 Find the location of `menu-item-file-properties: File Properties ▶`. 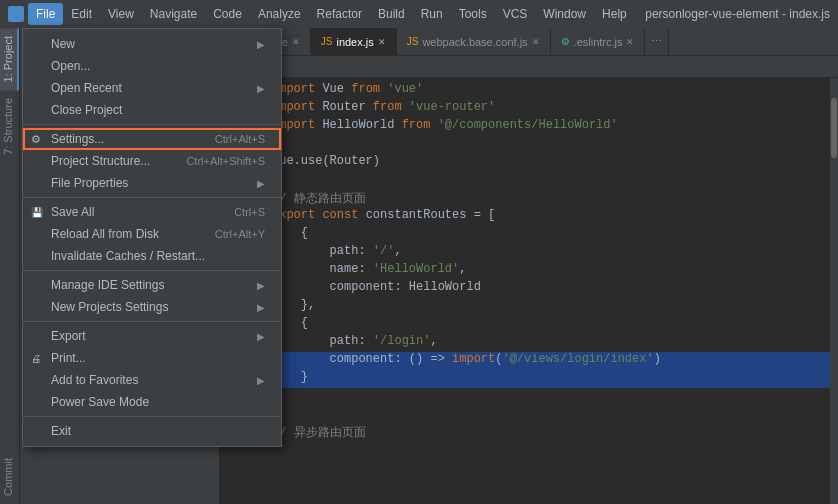

menu-item-file-properties: File Properties ▶ is located at coordinates (152, 183).